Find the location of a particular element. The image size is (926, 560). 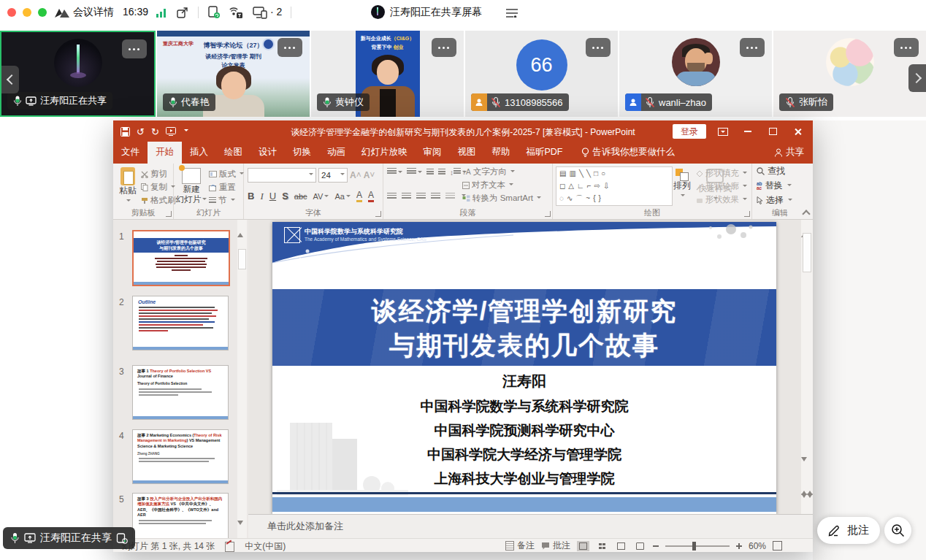

shapes-row: ◌∿⌒~{} is located at coordinates (614, 199).